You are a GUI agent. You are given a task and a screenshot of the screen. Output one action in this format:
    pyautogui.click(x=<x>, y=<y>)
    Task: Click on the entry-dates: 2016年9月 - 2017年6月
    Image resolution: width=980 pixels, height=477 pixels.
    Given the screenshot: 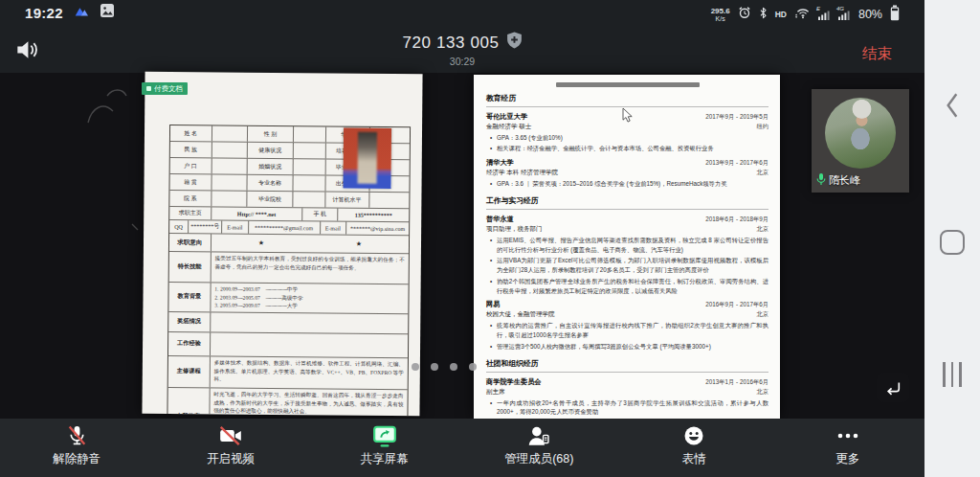 What is the action you would take?
    pyautogui.click(x=737, y=305)
    